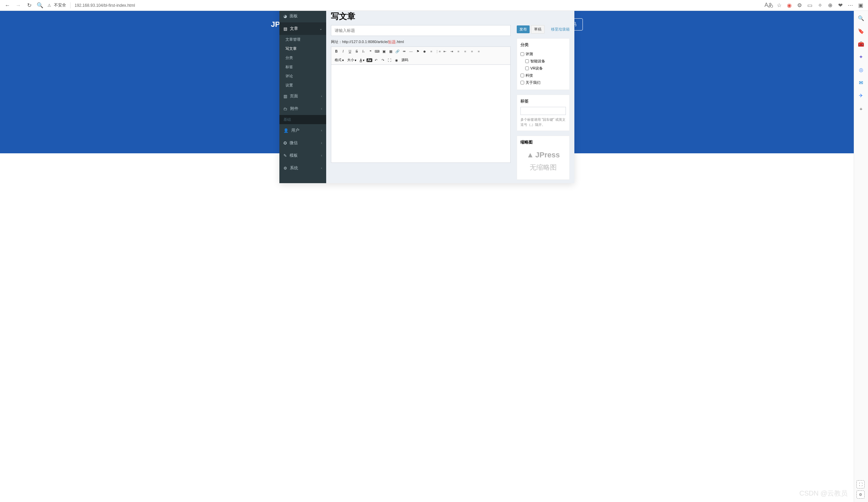 The height and width of the screenshot is (502, 868). I want to click on address-bar: ⚠ 不安全 192.168.93.104/bl-first-index.html, so click(404, 6).